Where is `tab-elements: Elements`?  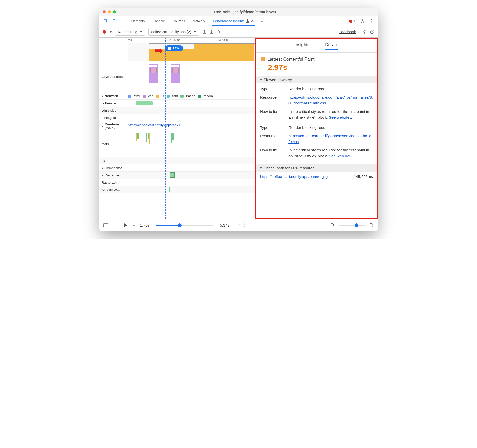
tab-elements: Elements is located at coordinates (138, 21).